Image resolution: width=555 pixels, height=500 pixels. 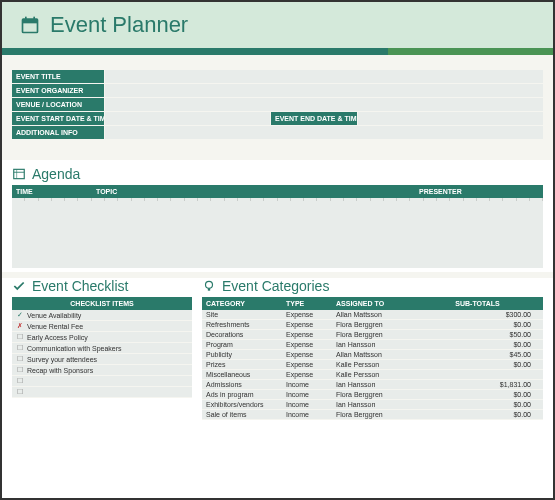 What do you see at coordinates (102, 348) in the screenshot?
I see `checklist-row: ☐Communication with Speakers` at bounding box center [102, 348].